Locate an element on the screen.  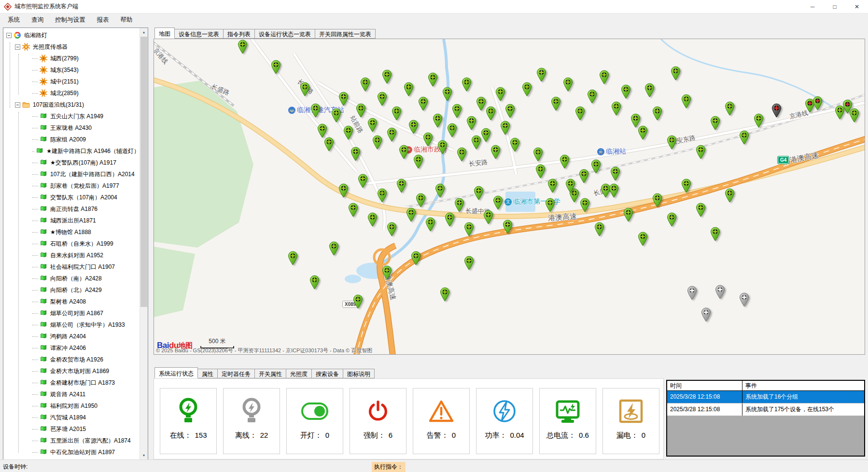
tree-group-item: 光照度传感器 is located at coordinates (71, 47).